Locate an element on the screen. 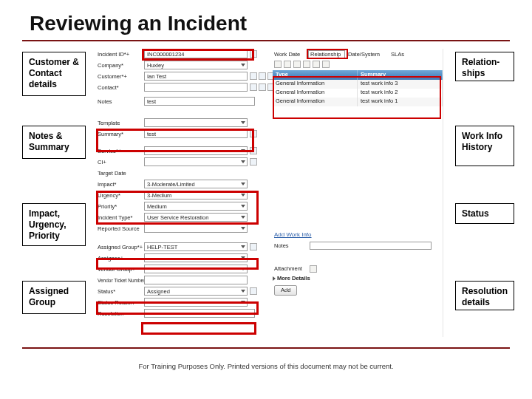 The image size is (532, 399). highlight-resolution is located at coordinates (199, 328).